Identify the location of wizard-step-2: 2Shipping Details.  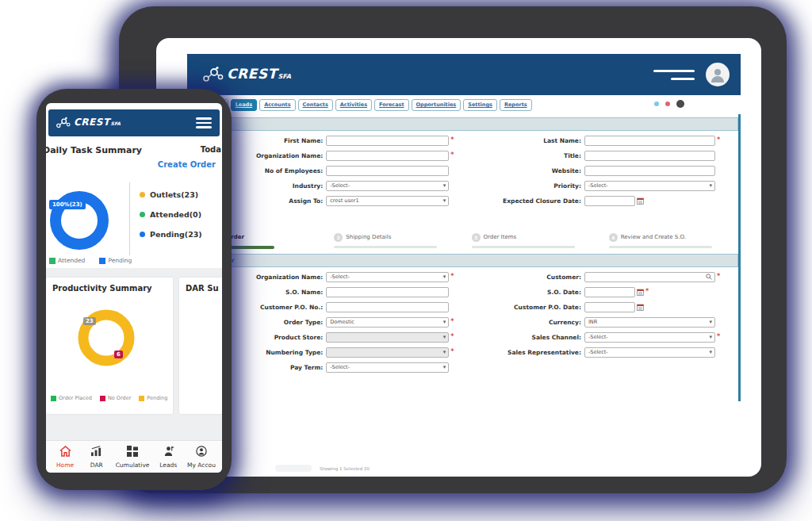
(395, 240).